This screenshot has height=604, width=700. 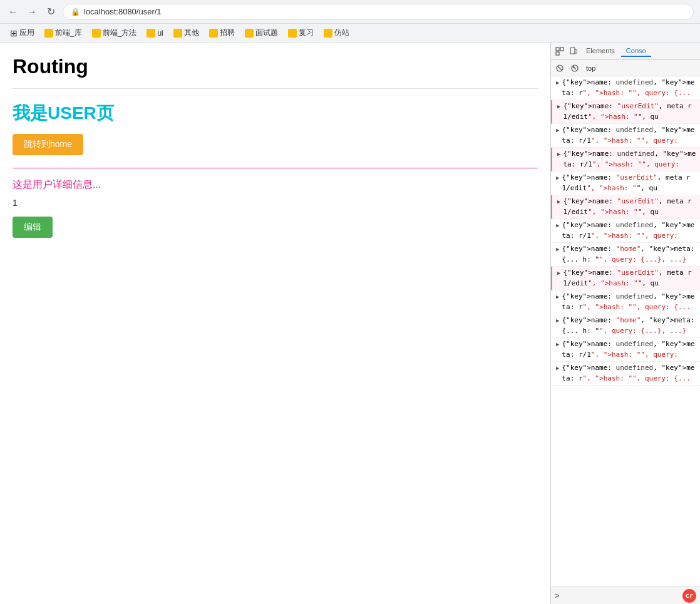 I want to click on bookmark-label: 其他, so click(x=192, y=33).